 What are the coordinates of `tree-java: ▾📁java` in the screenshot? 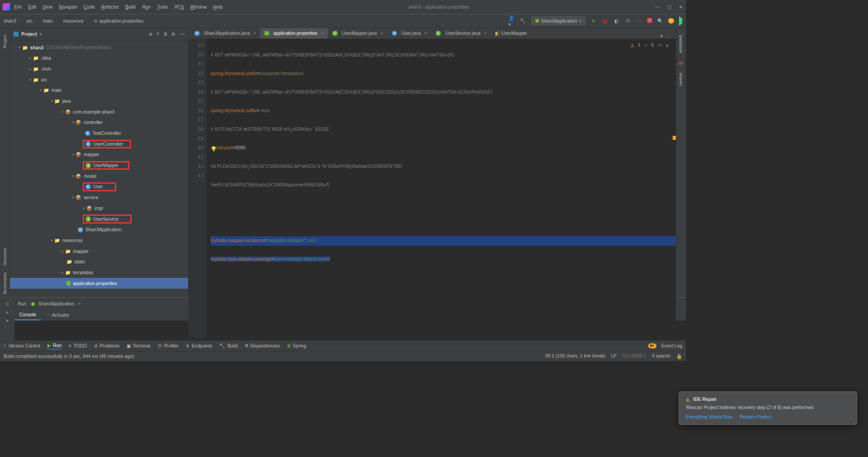 It's located at (99, 101).